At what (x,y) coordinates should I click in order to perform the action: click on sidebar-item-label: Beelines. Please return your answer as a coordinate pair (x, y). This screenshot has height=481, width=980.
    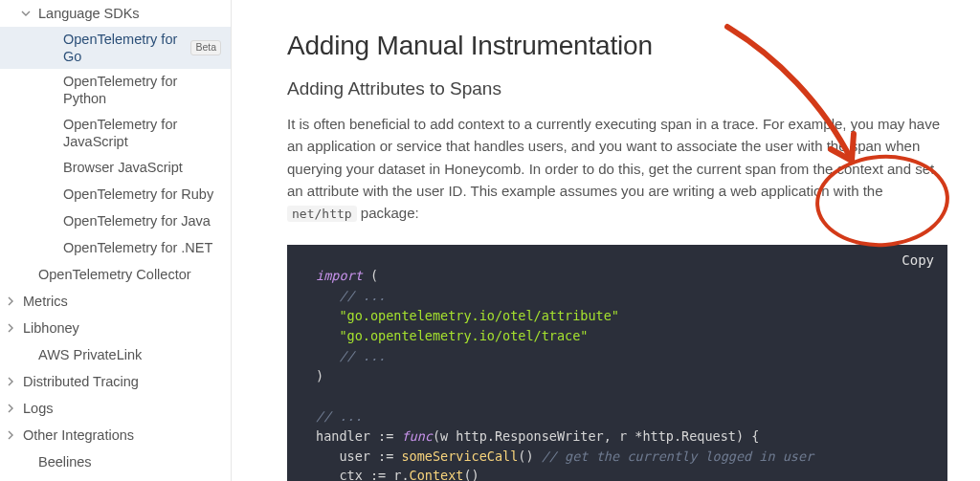
    Looking at the image, I should click on (130, 462).